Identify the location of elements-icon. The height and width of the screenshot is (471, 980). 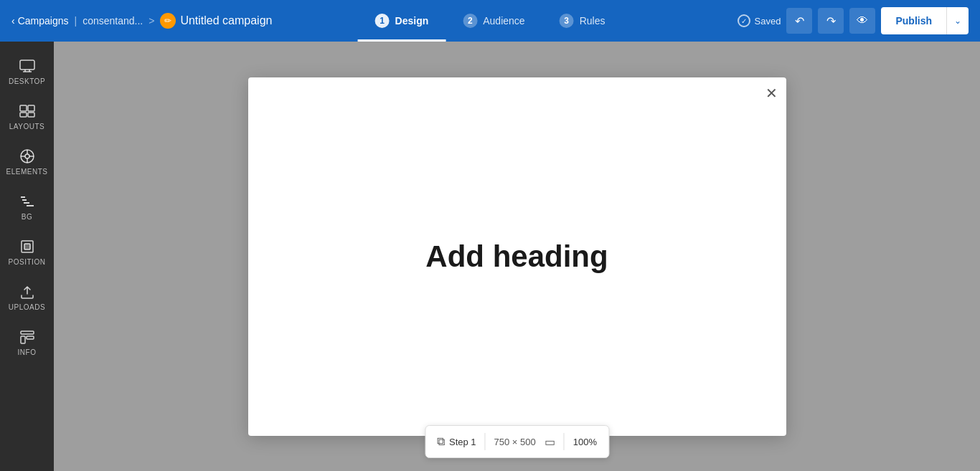
(27, 156).